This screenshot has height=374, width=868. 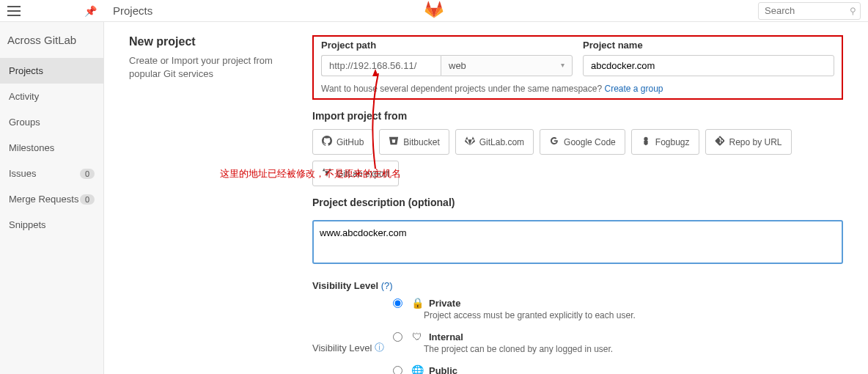 What do you see at coordinates (809, 11) in the screenshot?
I see `search-input` at bounding box center [809, 11].